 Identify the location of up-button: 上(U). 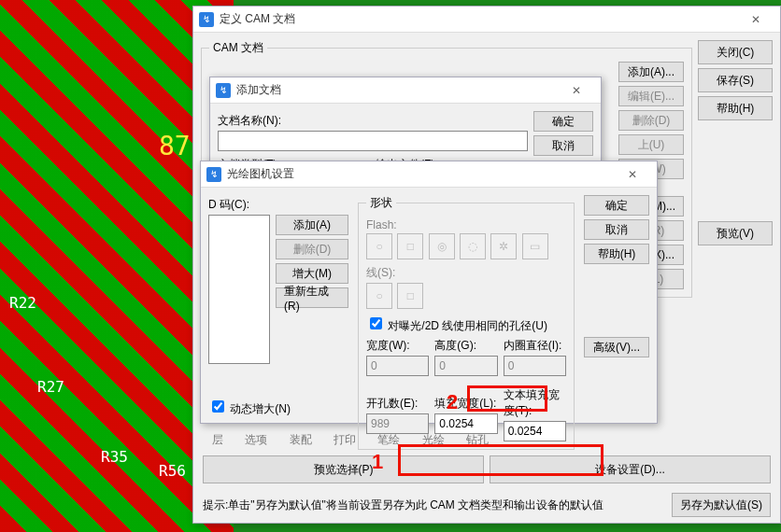
(651, 145).